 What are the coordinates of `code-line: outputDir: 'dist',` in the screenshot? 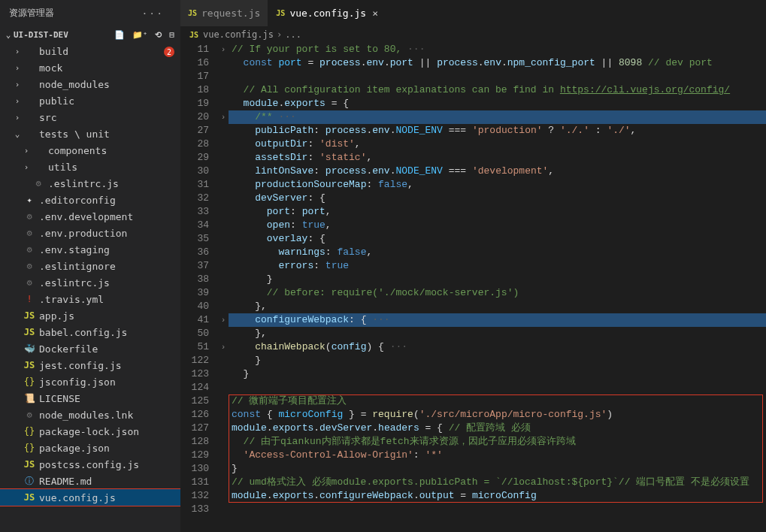 It's located at (498, 144).